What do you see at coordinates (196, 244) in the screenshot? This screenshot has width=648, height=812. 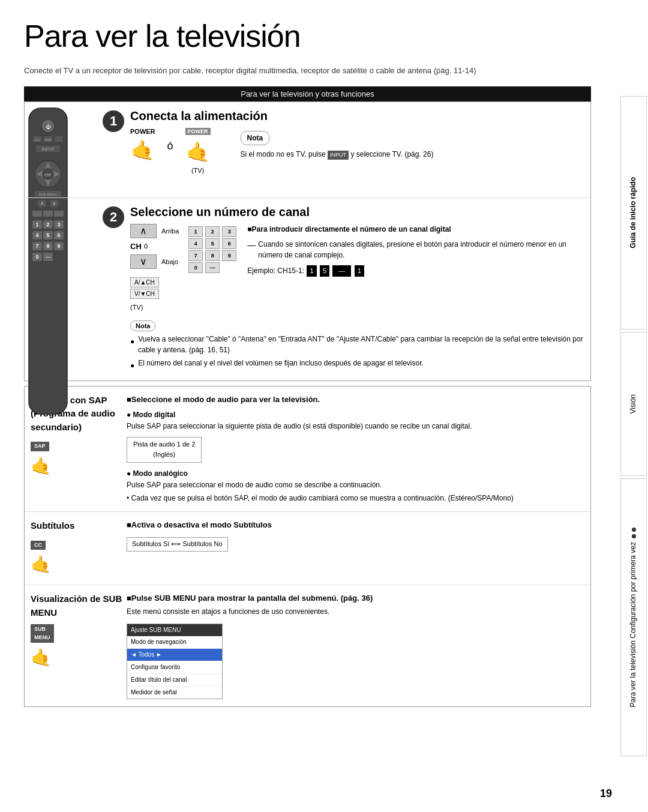 I see `num-4: 4` at bounding box center [196, 244].